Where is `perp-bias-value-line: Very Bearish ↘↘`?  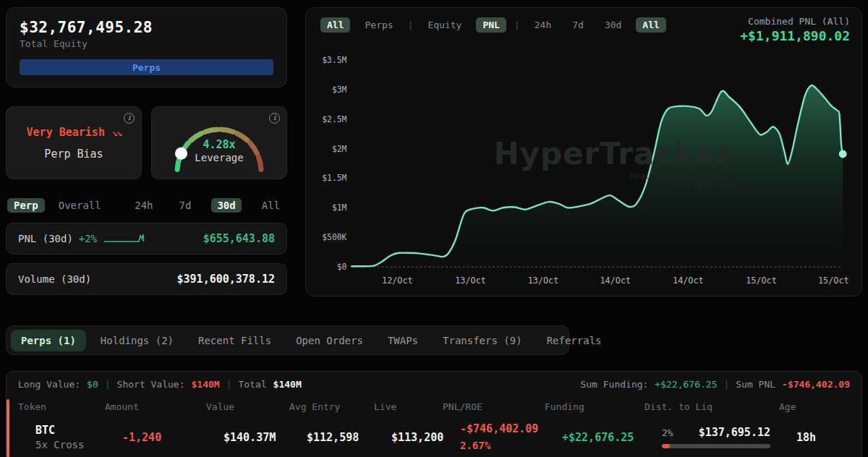 perp-bias-value-line: Very Bearish ↘↘ is located at coordinates (74, 132).